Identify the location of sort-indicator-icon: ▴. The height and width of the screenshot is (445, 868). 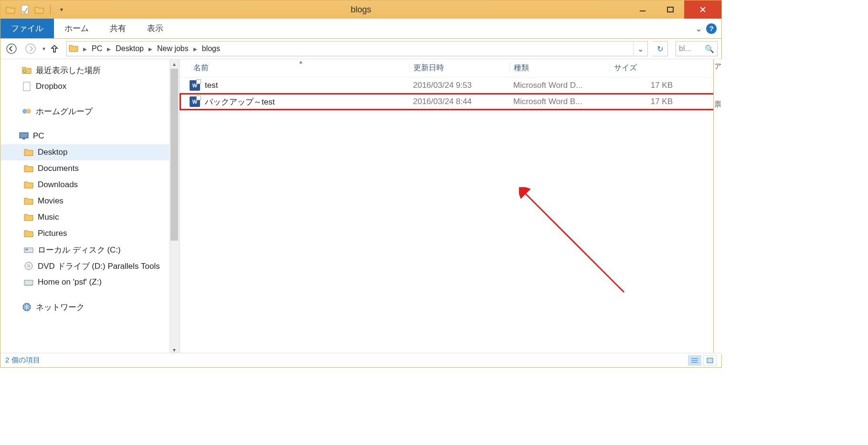
(301, 62).